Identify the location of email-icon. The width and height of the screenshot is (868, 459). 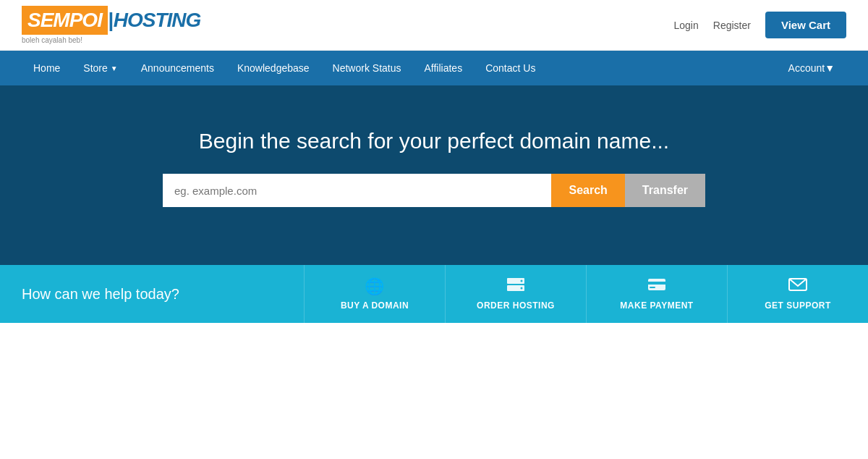
(798, 287).